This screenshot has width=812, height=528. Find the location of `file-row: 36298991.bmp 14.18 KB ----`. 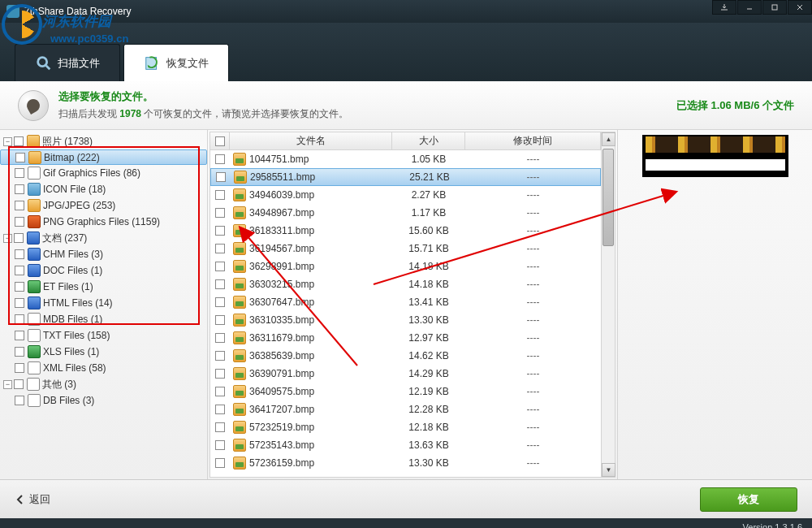

file-row: 36298991.bmp 14.18 KB ---- is located at coordinates (406, 266).